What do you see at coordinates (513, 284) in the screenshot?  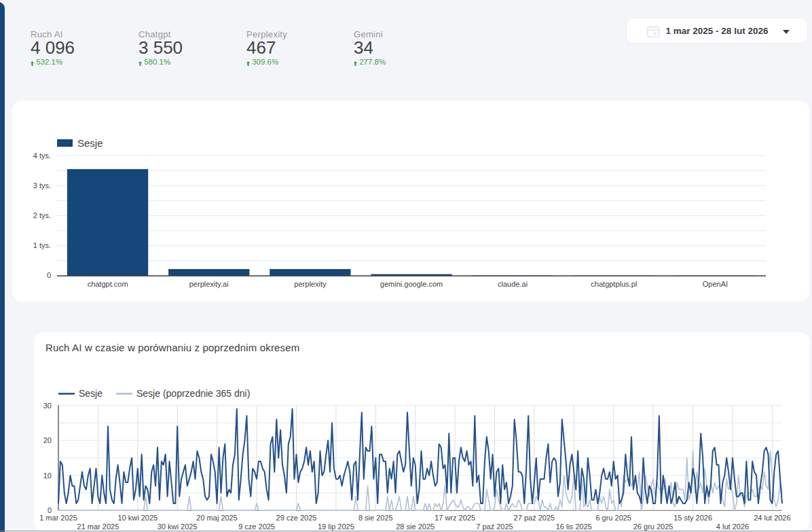 I see `svg-text: claude.ai` at bounding box center [513, 284].